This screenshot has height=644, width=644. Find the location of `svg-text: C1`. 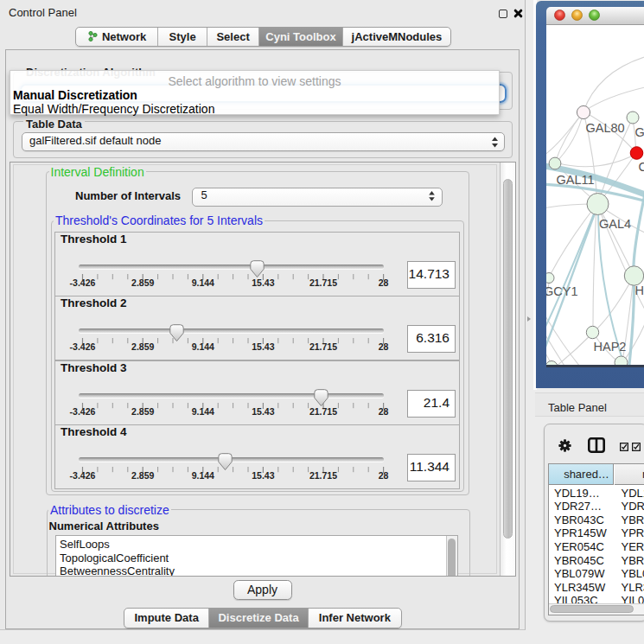

svg-text: C1 is located at coordinates (641, 166).